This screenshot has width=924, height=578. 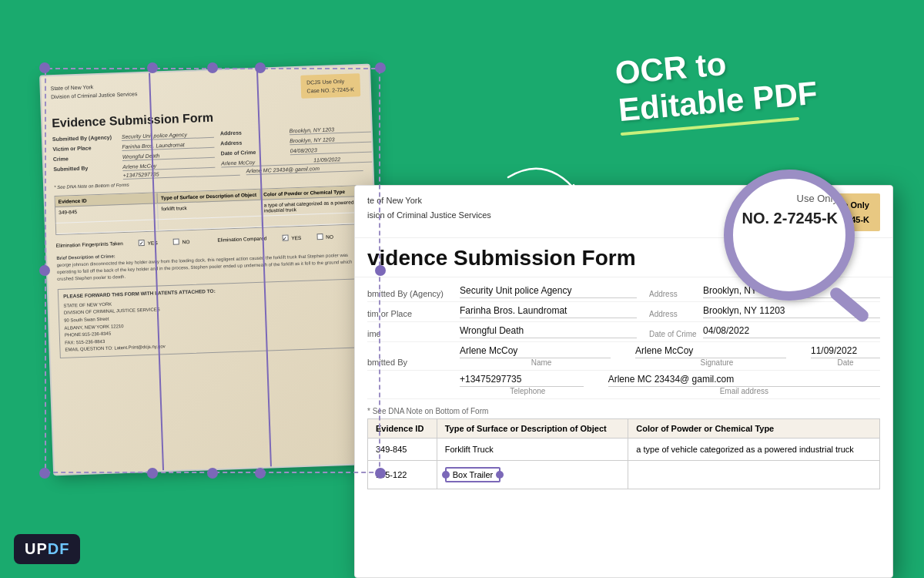 What do you see at coordinates (473, 475) in the screenshot?
I see `box-trailer-text: Box Trailer` at bounding box center [473, 475].